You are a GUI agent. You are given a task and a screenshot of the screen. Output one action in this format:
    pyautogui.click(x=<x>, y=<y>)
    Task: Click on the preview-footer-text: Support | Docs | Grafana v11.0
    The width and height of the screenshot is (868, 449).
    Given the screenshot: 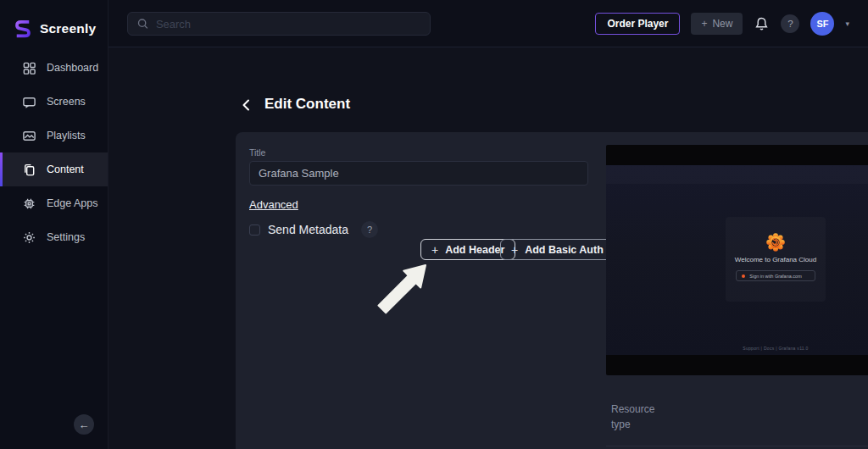 What is the action you would take?
    pyautogui.click(x=737, y=348)
    